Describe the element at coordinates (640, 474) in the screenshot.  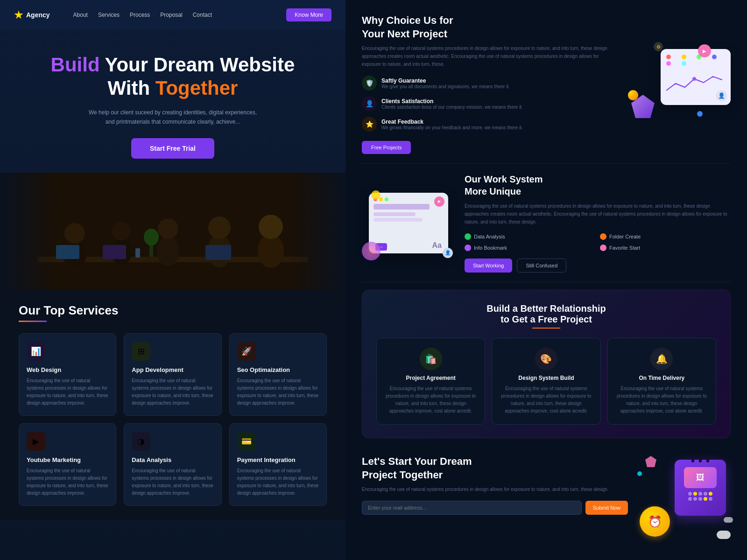
I see `teal-dot` at that location.